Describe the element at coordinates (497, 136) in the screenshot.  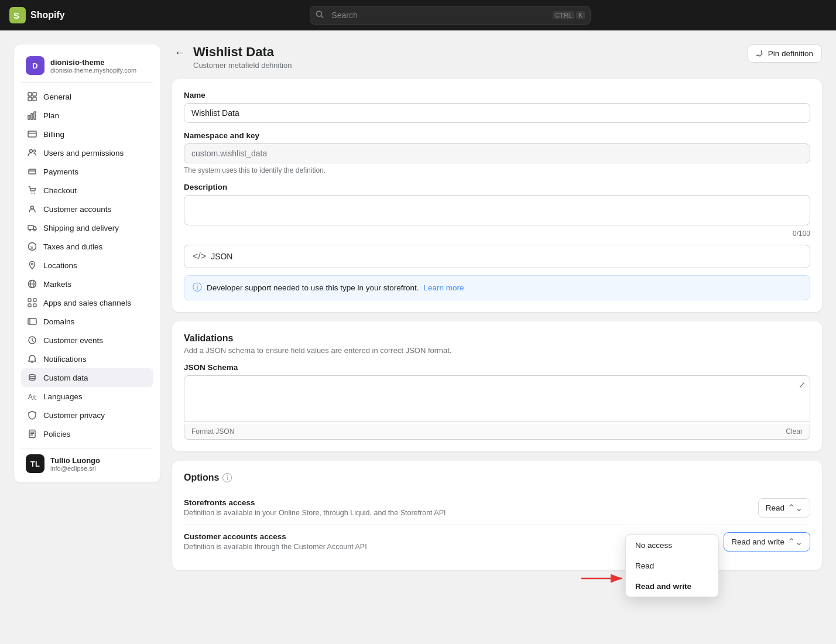
I see `namespace-label: Namespace and key` at that location.